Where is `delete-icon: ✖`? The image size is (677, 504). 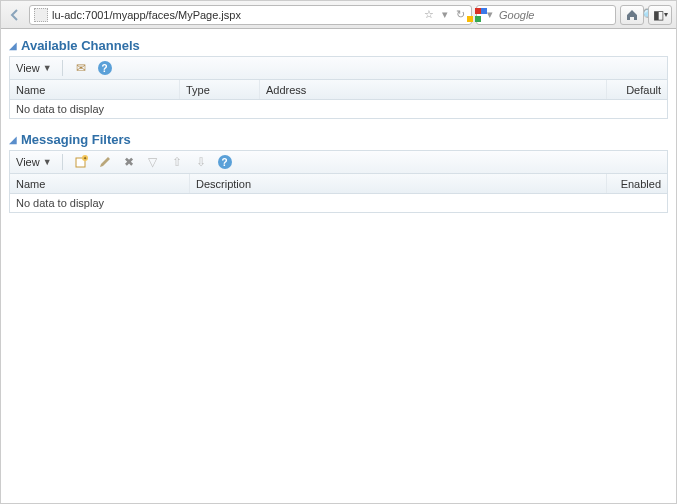 delete-icon: ✖ is located at coordinates (129, 162).